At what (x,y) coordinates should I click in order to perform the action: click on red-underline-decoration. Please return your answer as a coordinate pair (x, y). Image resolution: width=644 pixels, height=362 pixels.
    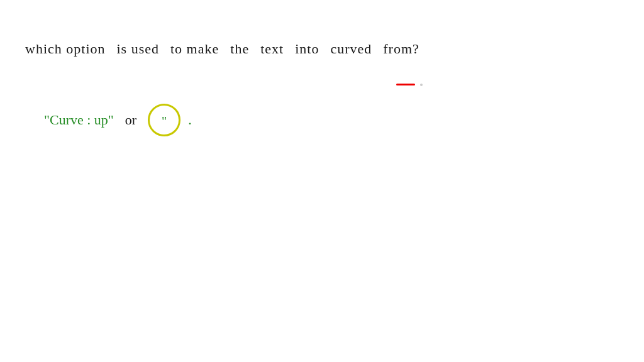
    Looking at the image, I should click on (406, 84).